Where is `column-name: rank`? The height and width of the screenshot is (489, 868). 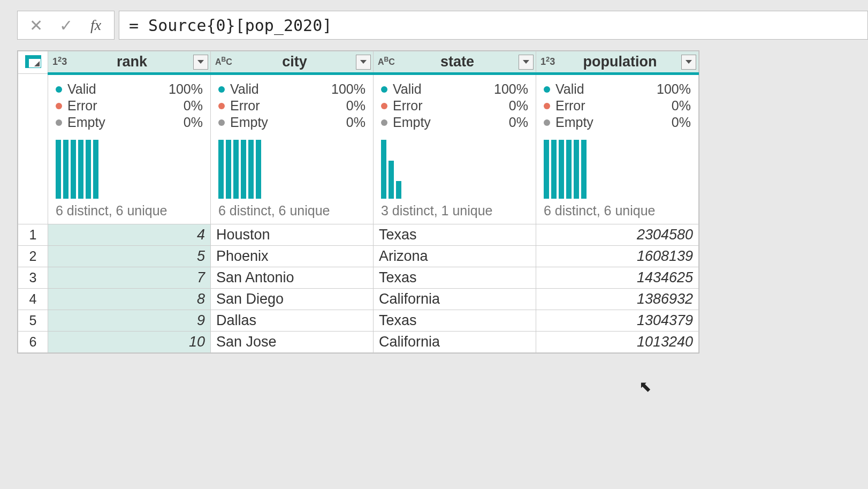
column-name: rank is located at coordinates (132, 62).